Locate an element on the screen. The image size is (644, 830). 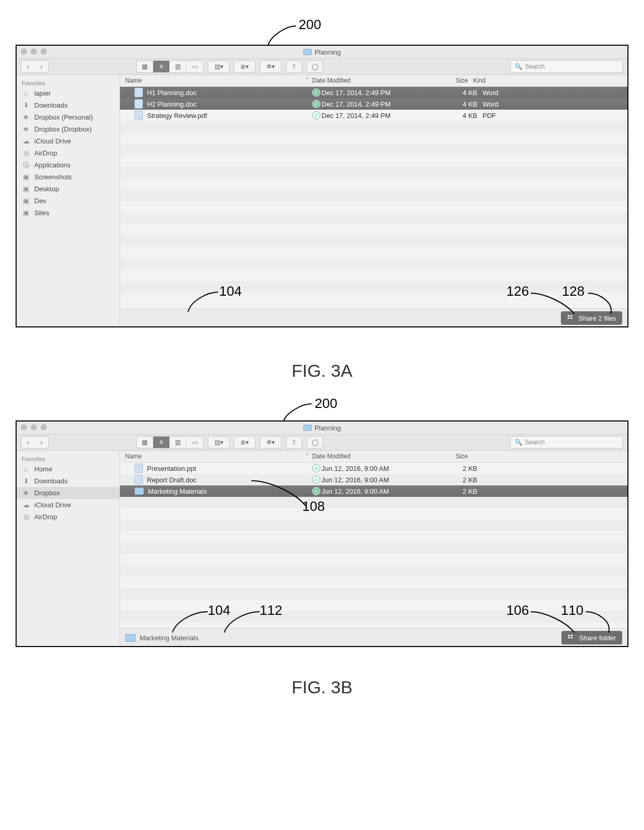
sidebar-item: ⒶApplications is located at coordinates (68, 165).